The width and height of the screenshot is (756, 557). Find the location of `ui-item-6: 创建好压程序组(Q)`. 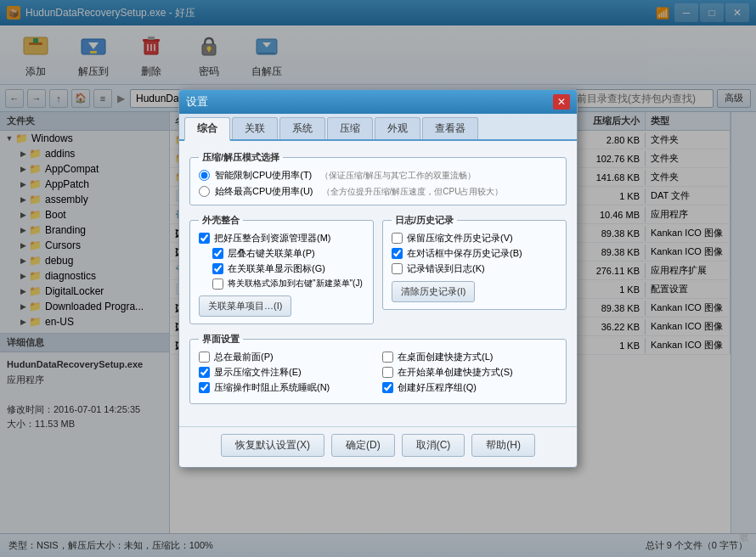

ui-item-6: 创建好压程序组(Q) is located at coordinates (470, 387).